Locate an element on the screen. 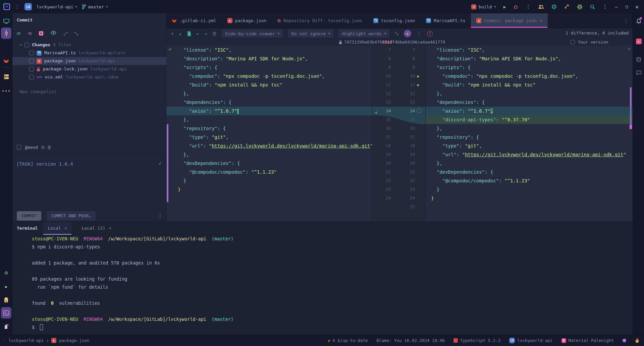  editor-tab: nCommit: package.json✕ is located at coordinates (509, 21).